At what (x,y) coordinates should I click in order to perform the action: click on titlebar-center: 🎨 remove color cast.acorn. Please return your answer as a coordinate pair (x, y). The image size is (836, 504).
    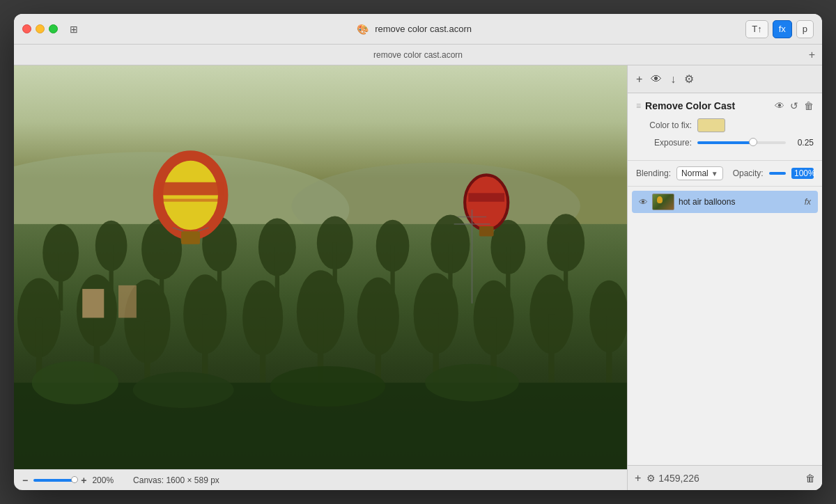
    Looking at the image, I should click on (414, 29).